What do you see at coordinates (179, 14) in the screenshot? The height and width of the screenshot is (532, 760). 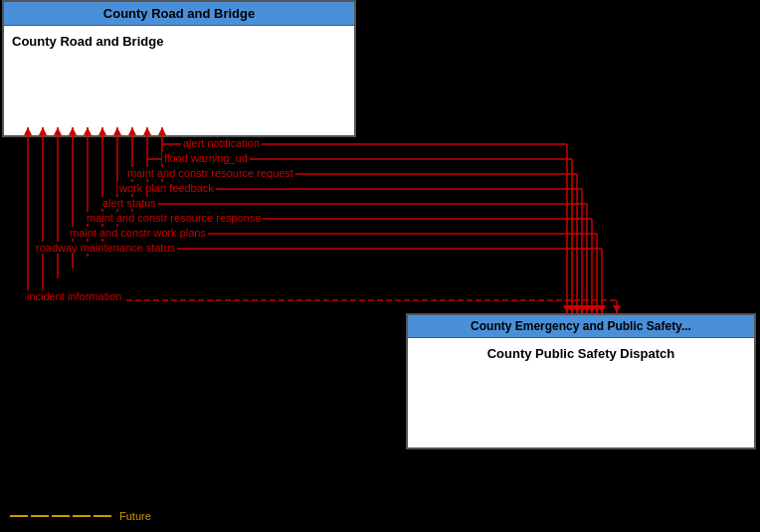 I see `box-county-road-header: County Road and Bridge` at bounding box center [179, 14].